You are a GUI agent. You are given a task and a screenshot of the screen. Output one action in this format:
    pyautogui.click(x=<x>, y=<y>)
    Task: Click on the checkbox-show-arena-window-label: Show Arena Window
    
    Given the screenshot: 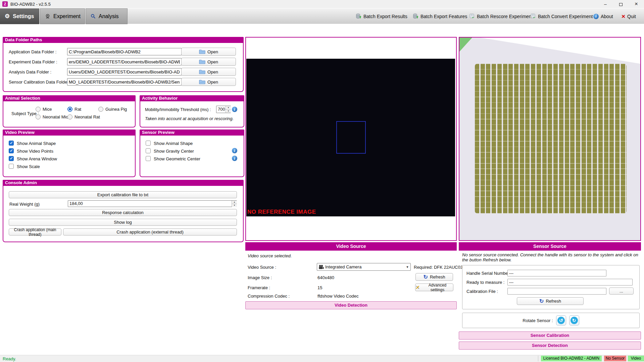 What is the action you would take?
    pyautogui.click(x=37, y=159)
    